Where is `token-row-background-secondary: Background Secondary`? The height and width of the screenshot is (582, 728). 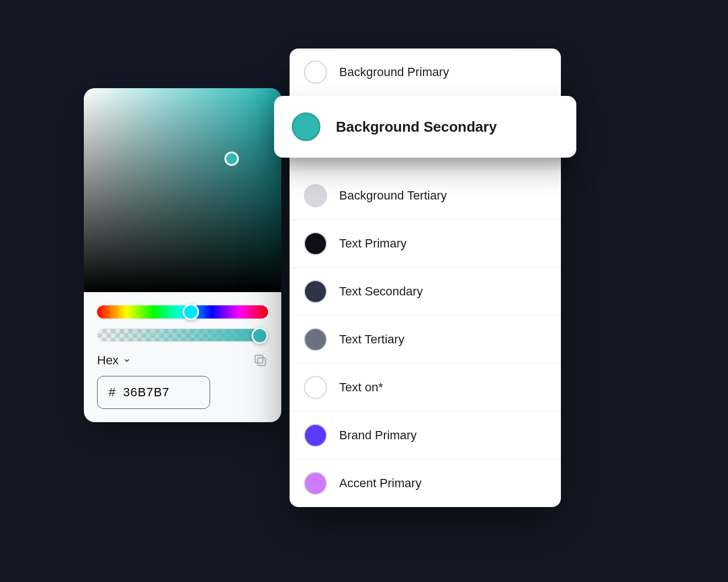
token-row-background-secondary: Background Secondary is located at coordinates (425, 127).